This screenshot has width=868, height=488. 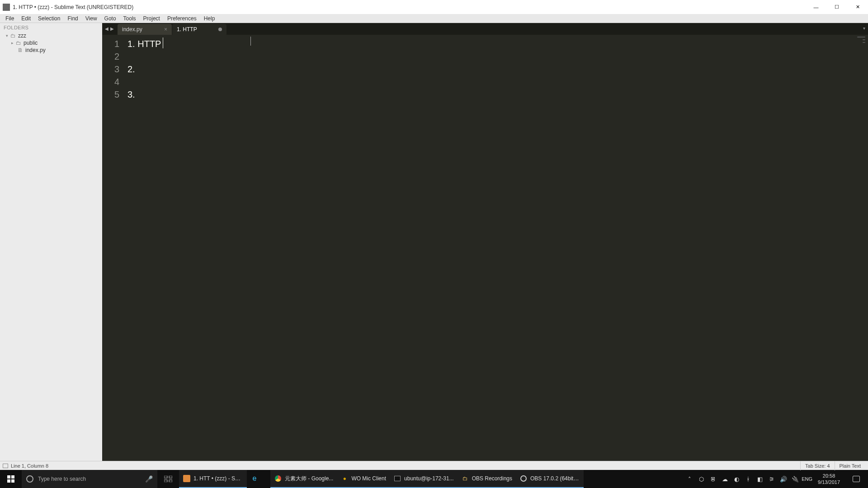 I want to click on tray-volume-icon: 🔊, so click(x=783, y=479).